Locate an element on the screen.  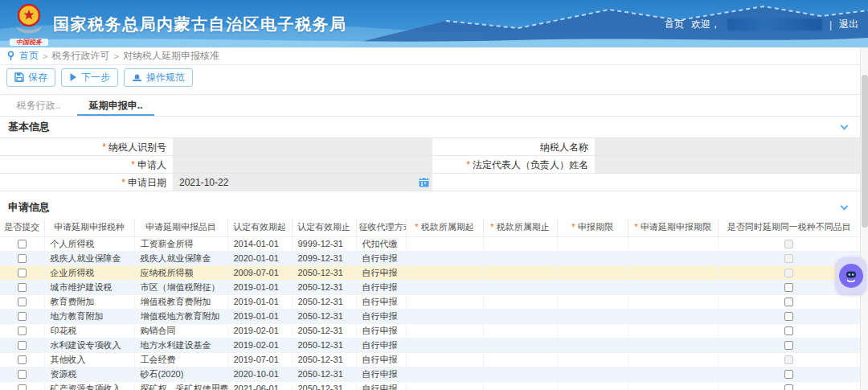
national-emblem-icon is located at coordinates (29, 18).